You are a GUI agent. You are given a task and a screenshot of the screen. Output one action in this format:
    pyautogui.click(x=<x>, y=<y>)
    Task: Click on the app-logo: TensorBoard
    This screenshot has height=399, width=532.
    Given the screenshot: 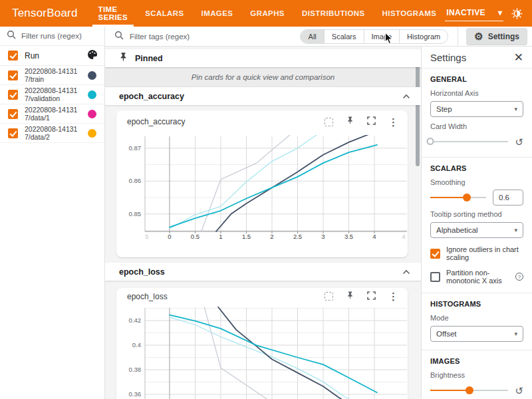 What is the action you would take?
    pyautogui.click(x=45, y=13)
    